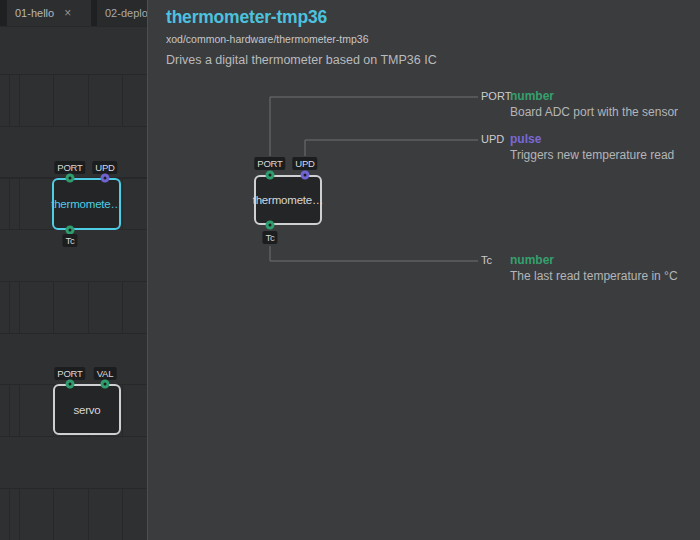  What do you see at coordinates (374, 126) in the screenshot?
I see `wire-port` at bounding box center [374, 126].